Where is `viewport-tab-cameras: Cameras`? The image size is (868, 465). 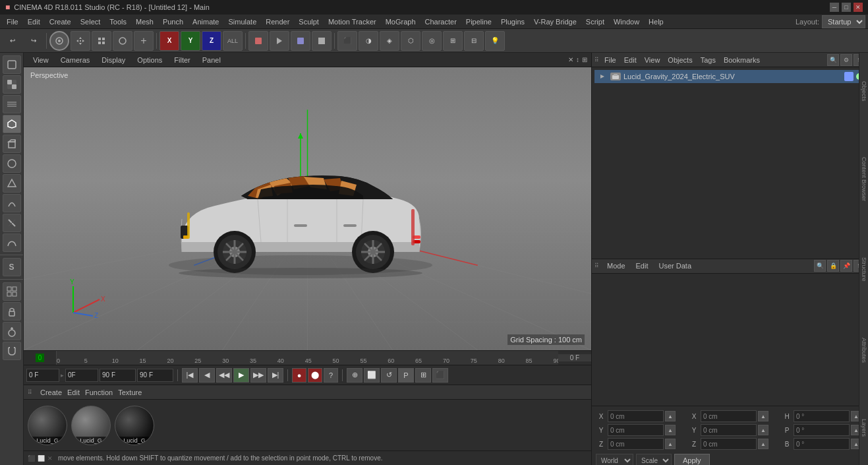 viewport-tab-cameras: Cameras is located at coordinates (75, 60).